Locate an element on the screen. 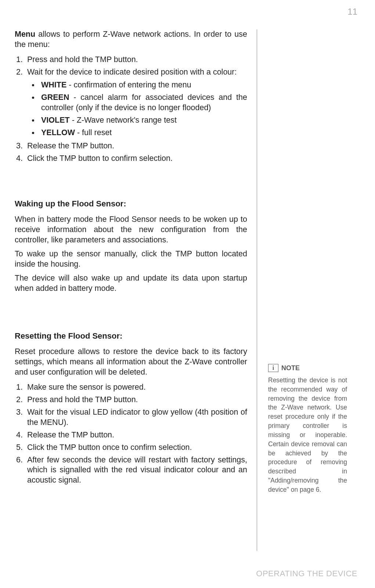  menu-color-green-label: GREEN is located at coordinates (55, 97).